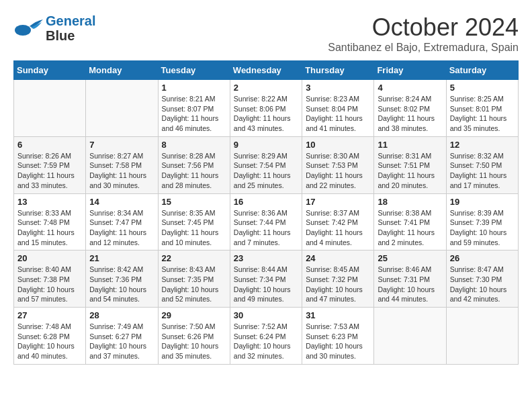  I want to click on calendar-cell: 25Sunrise: 8:46 AM Sunset: 7:31 PM Dayli…, so click(410, 279).